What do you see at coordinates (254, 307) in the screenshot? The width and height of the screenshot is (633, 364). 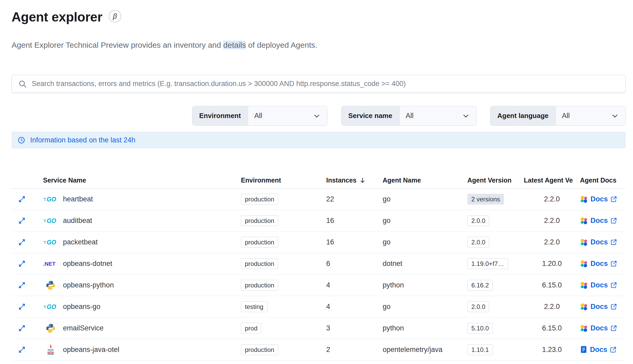 I see `environment-badge: testing` at bounding box center [254, 307].